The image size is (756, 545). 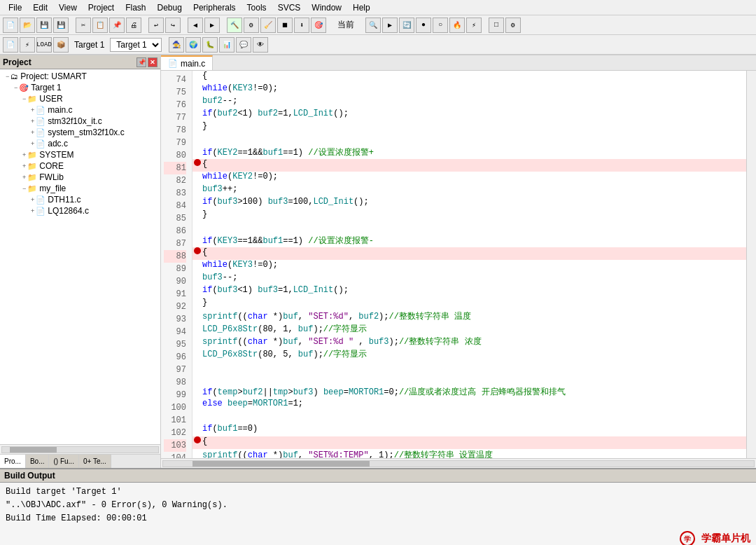 I want to click on menu-edit: Edit, so click(x=41, y=8).